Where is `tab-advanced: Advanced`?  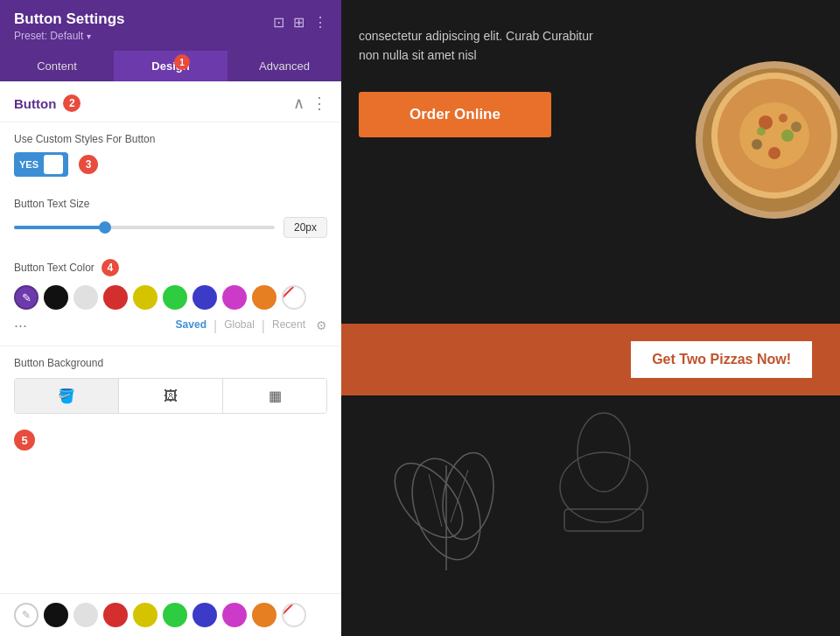 tab-advanced: Advanced is located at coordinates (284, 66).